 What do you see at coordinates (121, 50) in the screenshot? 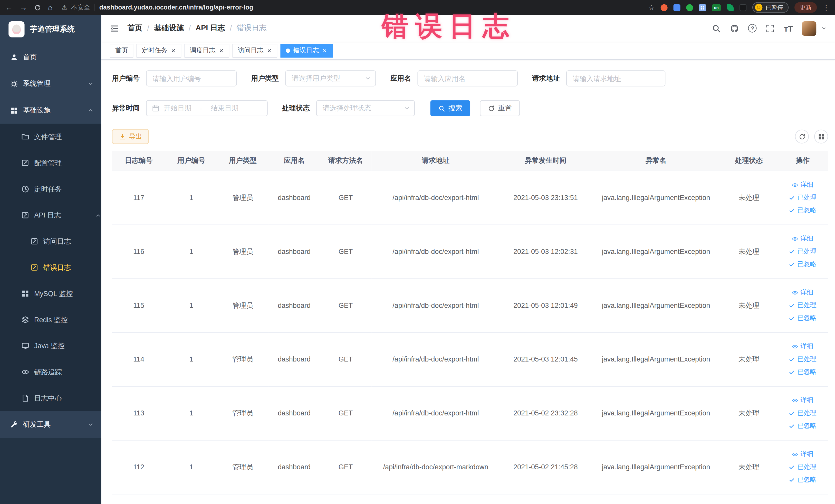
I see `tab-home: 首页` at bounding box center [121, 50].